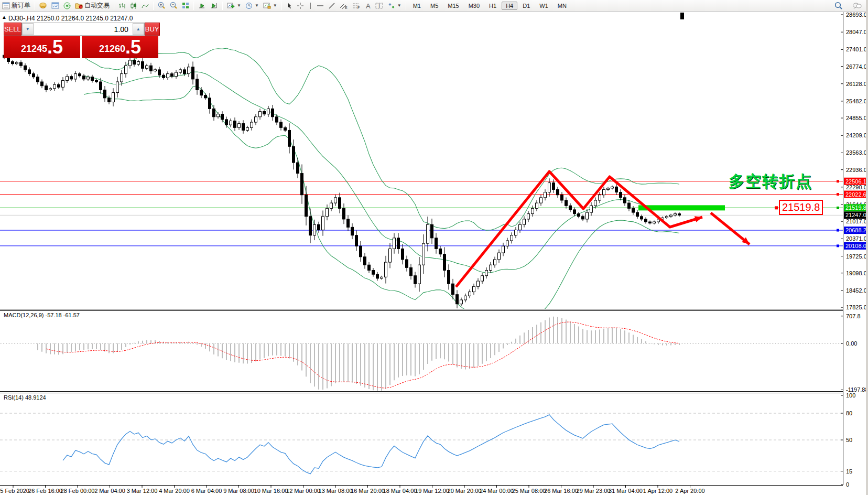 This screenshot has height=495, width=868. I want to click on svg-text: 19725.0, so click(856, 256).